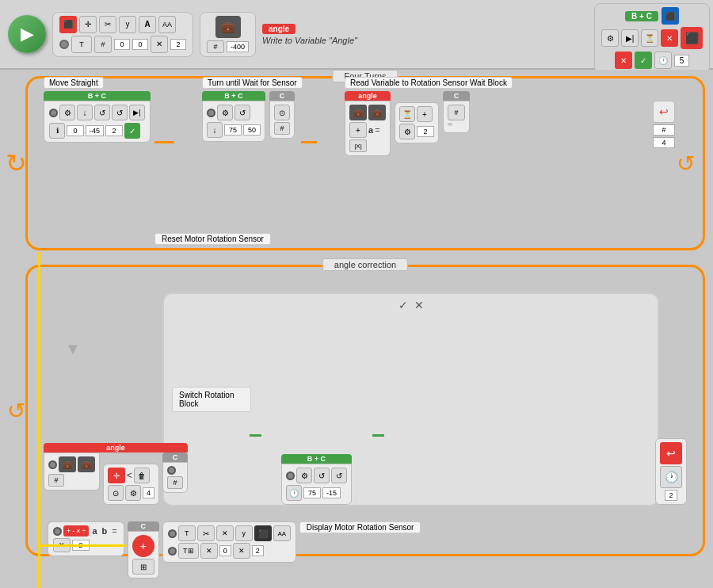 This screenshot has height=588, width=713. What do you see at coordinates (212, 399) in the screenshot?
I see `switch-rotation-label: Switch Rotation Block` at bounding box center [212, 399].